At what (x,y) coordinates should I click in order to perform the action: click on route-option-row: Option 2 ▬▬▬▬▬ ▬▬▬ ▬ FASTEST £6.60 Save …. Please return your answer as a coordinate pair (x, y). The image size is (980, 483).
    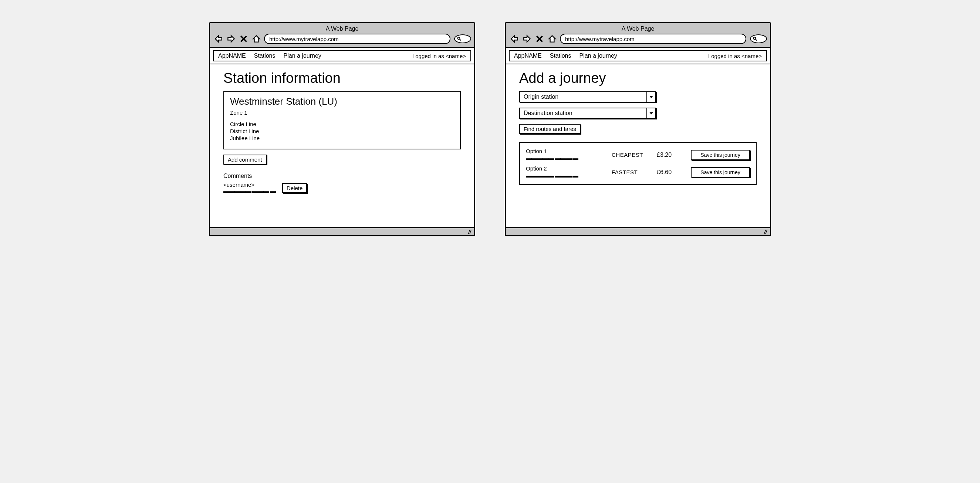
    Looking at the image, I should click on (638, 172).